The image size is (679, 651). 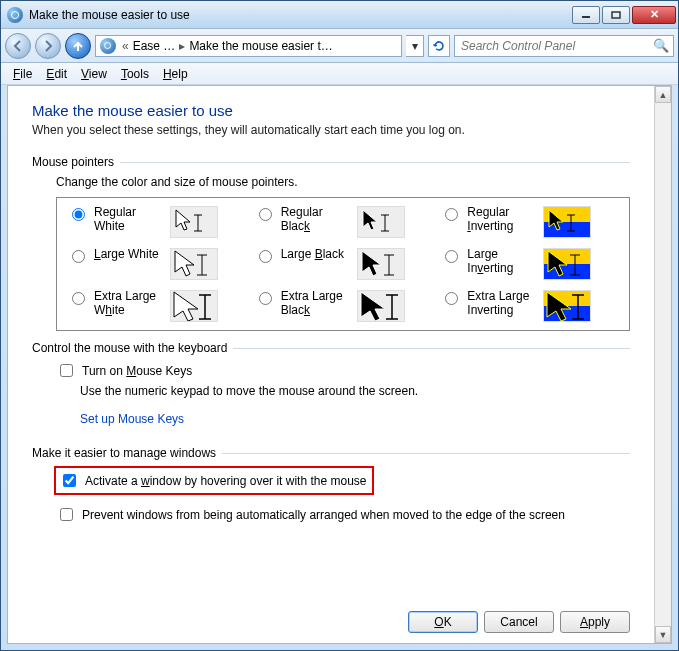 I want to click on highlight-activate-hover: Activate a window by hovering over it wi…, so click(x=214, y=480).